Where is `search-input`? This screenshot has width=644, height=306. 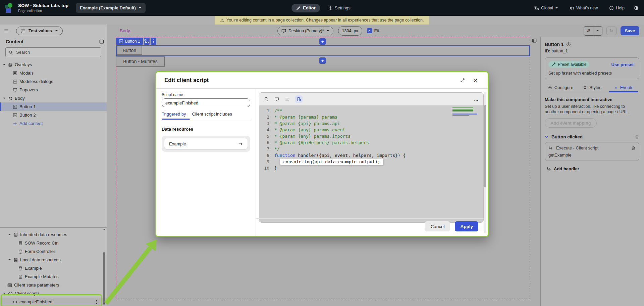 search-input is located at coordinates (55, 52).